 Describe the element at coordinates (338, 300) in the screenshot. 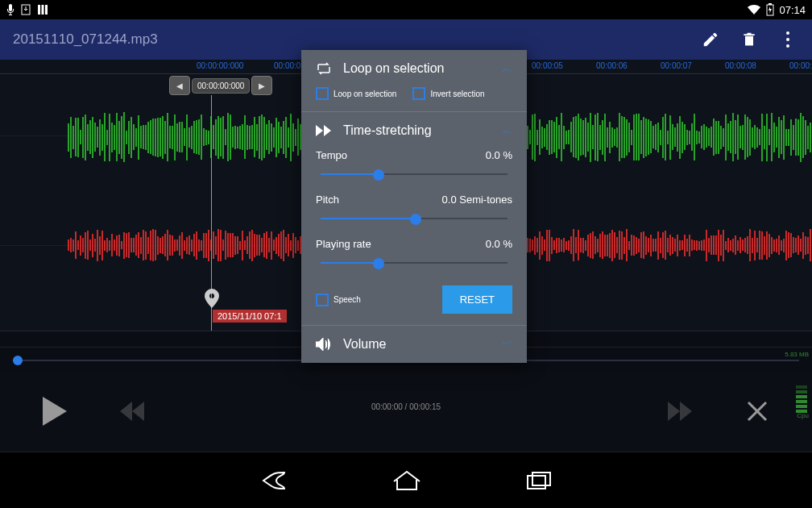

I see `speech-checkbox: Speech` at that location.